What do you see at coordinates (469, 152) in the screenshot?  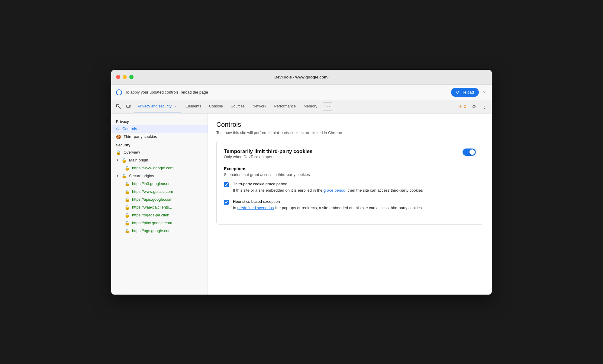 I see `limit-cookies-toggle` at bounding box center [469, 152].